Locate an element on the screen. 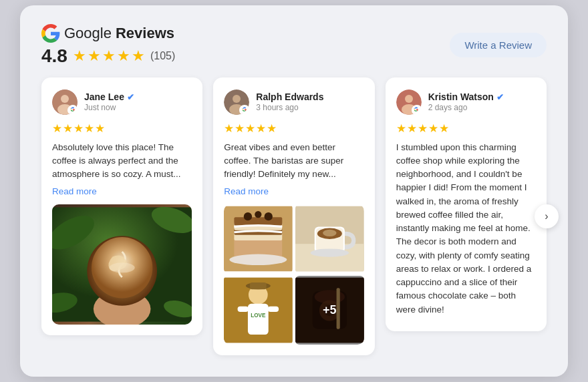  review-time-3: 2 days ago is located at coordinates (466, 108).